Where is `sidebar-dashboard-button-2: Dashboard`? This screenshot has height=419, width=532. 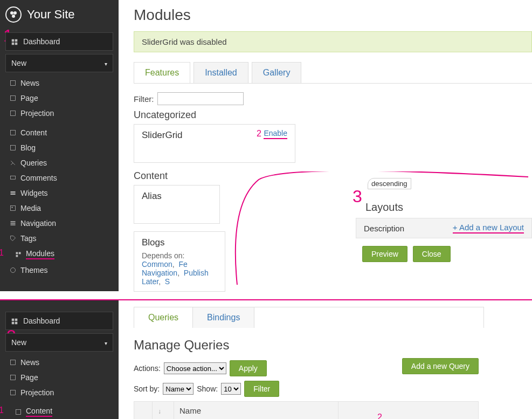
sidebar-dashboard-button-2: Dashboard is located at coordinates (59, 321).